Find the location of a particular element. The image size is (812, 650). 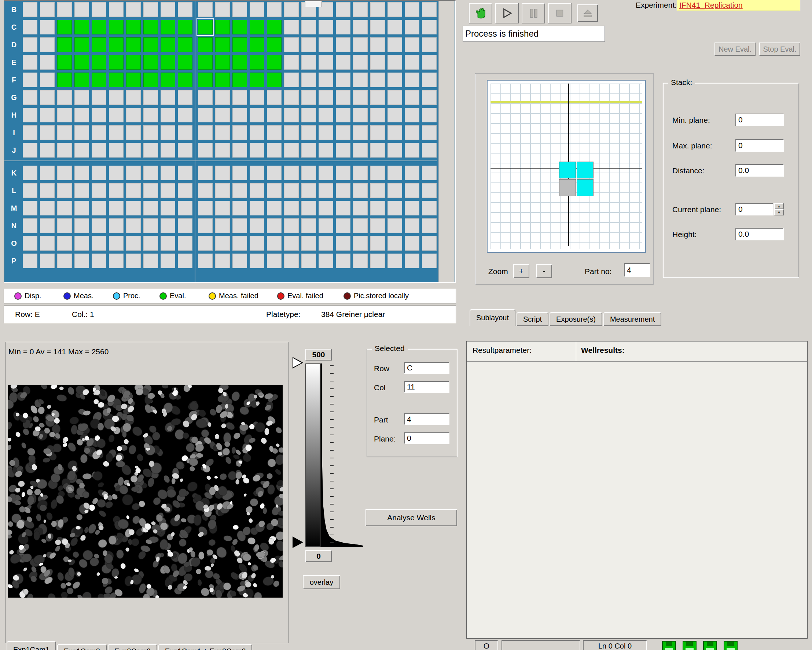

well-N22 is located at coordinates (395, 226).